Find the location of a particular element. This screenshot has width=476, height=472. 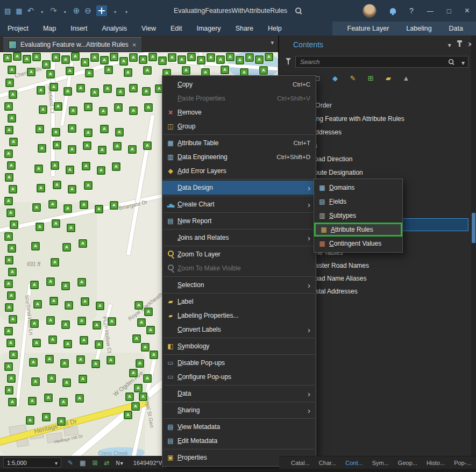

search-icon is located at coordinates (299, 11).